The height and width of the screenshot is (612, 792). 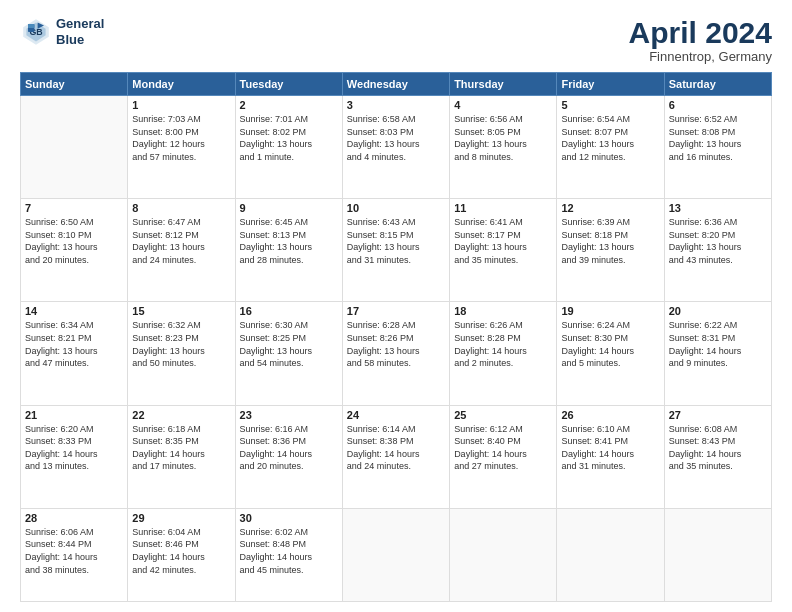 What do you see at coordinates (181, 518) in the screenshot?
I see `day-number: 29` at bounding box center [181, 518].